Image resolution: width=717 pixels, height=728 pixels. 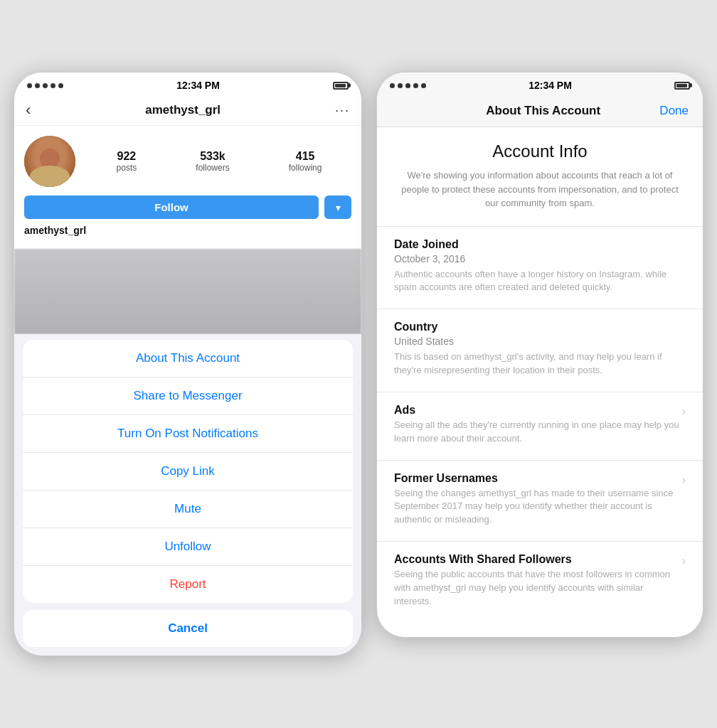 What do you see at coordinates (338, 208) in the screenshot?
I see `follow-dropdown-button: ▾` at bounding box center [338, 208].